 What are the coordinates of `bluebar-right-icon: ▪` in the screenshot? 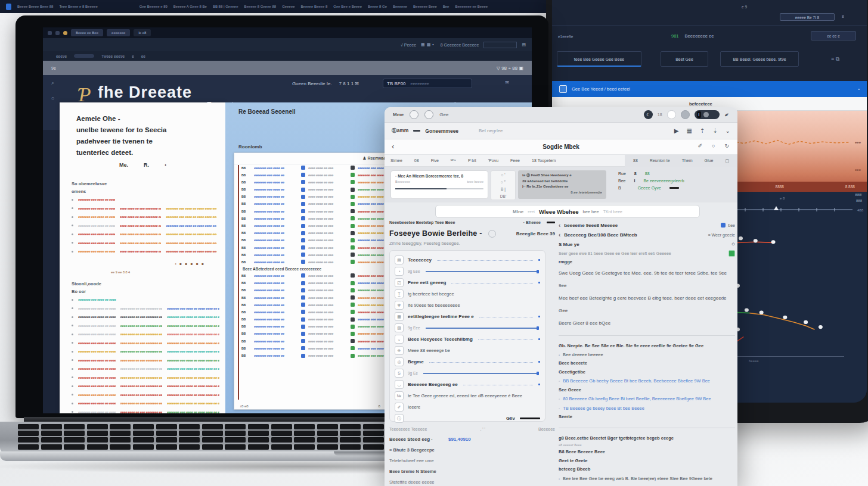 It's located at (859, 89).